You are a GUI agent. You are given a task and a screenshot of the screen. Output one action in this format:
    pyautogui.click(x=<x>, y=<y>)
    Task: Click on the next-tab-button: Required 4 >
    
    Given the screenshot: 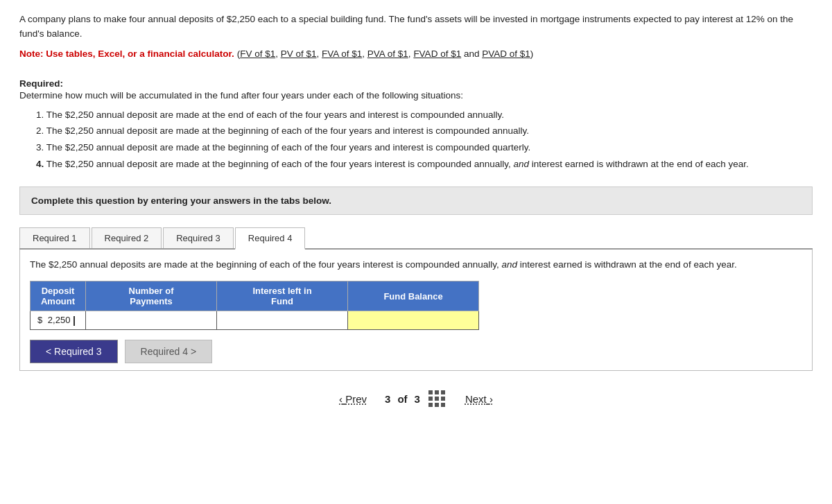 What is the action you would take?
    pyautogui.click(x=169, y=351)
    